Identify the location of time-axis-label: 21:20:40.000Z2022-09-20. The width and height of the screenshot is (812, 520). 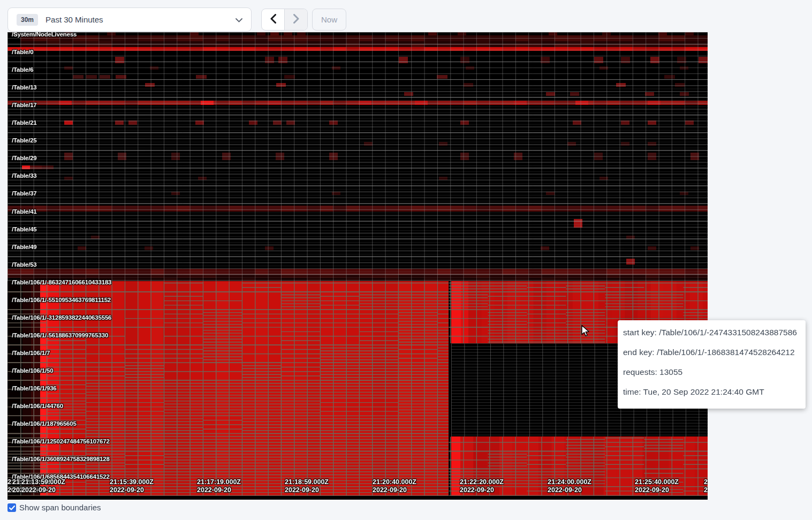
(394, 486).